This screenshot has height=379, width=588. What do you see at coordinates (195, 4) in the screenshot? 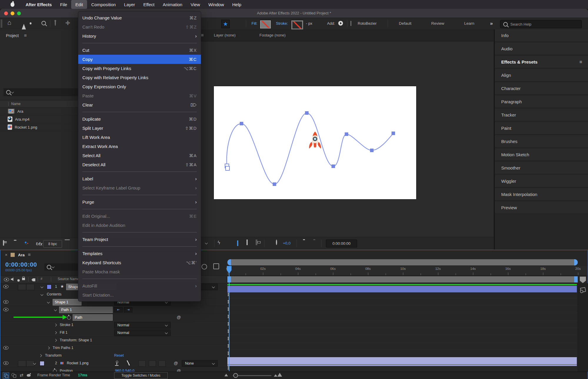
I see `menu-view: View` at bounding box center [195, 4].